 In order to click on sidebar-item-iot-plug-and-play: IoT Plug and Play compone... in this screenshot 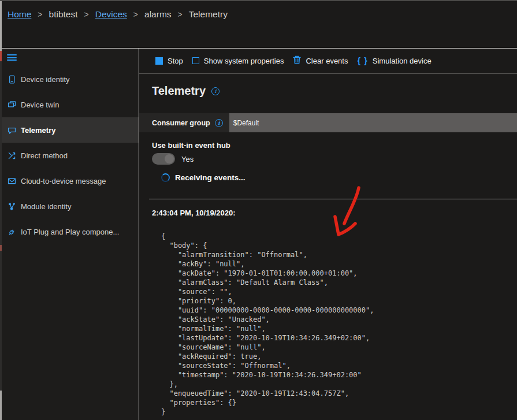, I will do `click(69, 232)`.